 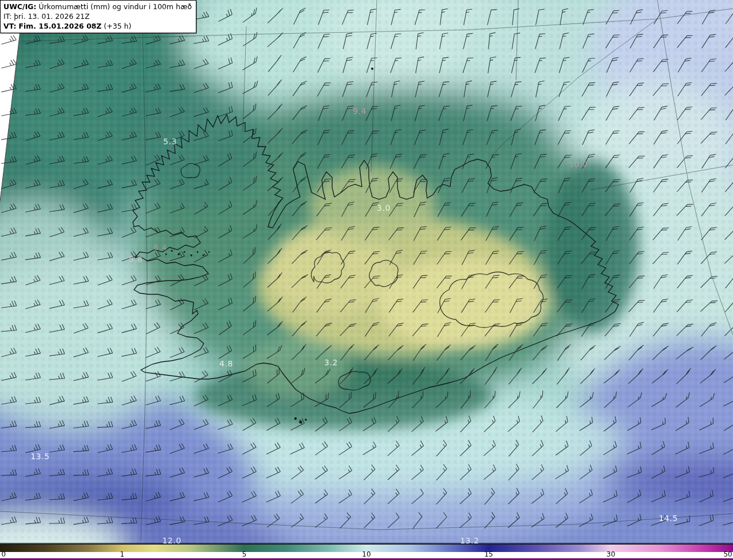 I want to click on colorbar-tick-label: 15, so click(x=489, y=554).